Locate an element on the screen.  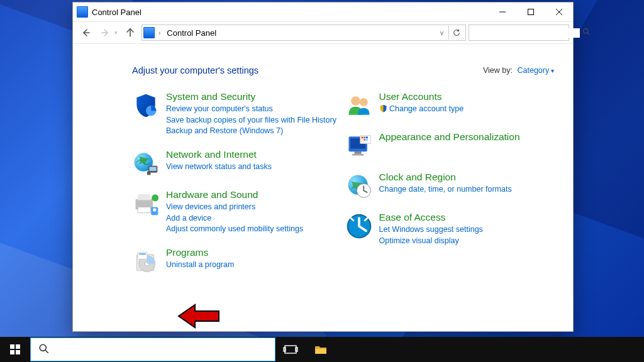
view-by-value: Category is located at coordinates (536, 70).